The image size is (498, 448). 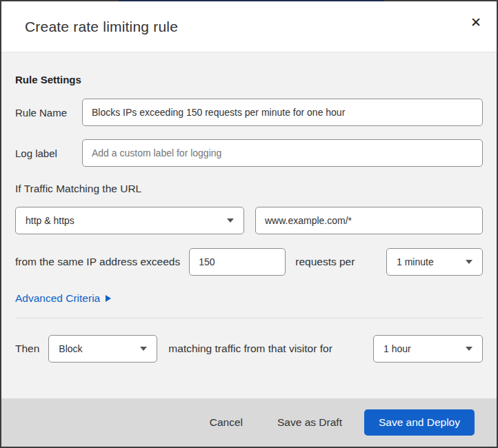 What do you see at coordinates (249, 262) in the screenshot?
I see `threshold-row: from the same IP address exceeds request…` at bounding box center [249, 262].